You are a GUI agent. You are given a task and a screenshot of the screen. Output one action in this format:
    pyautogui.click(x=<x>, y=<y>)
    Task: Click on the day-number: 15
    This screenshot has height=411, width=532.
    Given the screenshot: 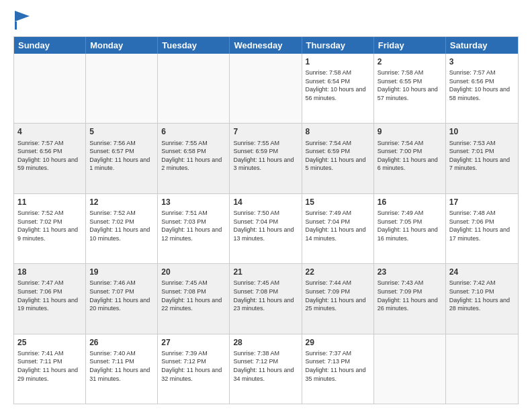 What is the action you would take?
    pyautogui.click(x=338, y=202)
    